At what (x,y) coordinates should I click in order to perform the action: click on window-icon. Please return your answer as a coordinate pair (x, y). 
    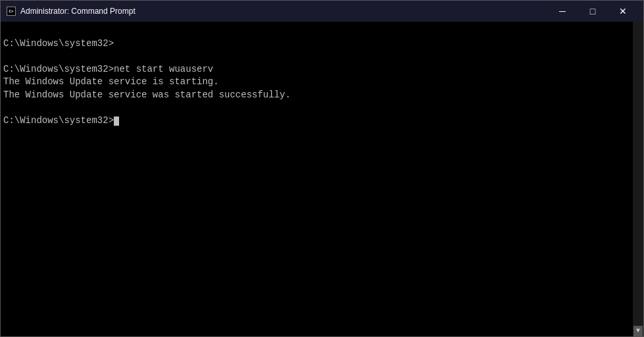
    Looking at the image, I should click on (11, 11).